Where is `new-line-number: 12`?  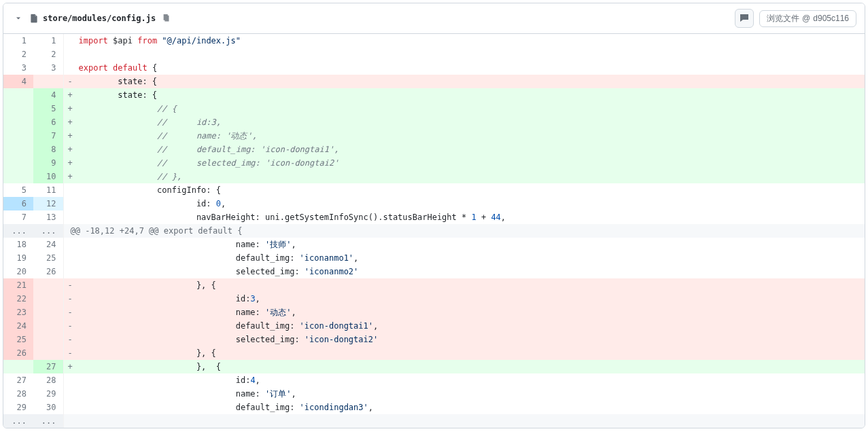
new-line-number: 12 is located at coordinates (48, 204).